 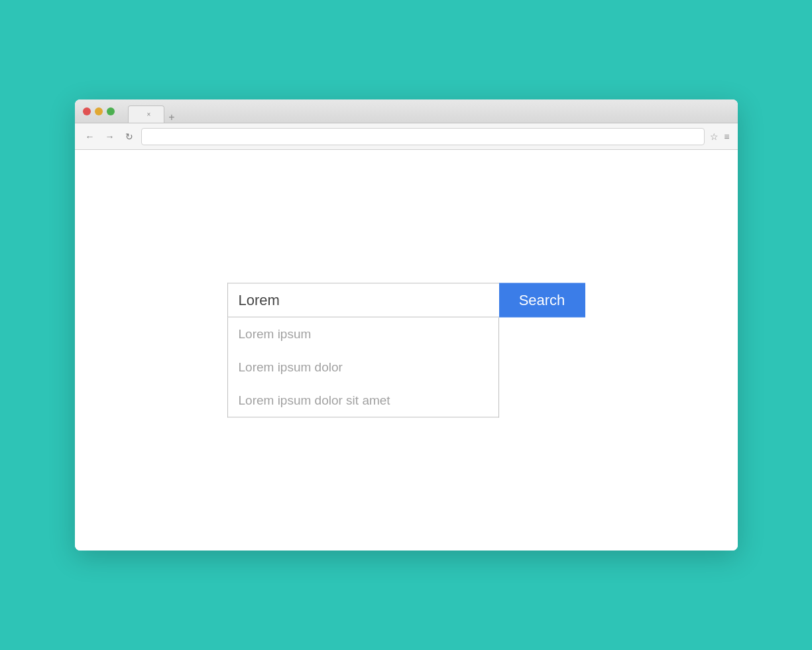 What do you see at coordinates (149, 114) in the screenshot?
I see `tab-close-icon: ×` at bounding box center [149, 114].